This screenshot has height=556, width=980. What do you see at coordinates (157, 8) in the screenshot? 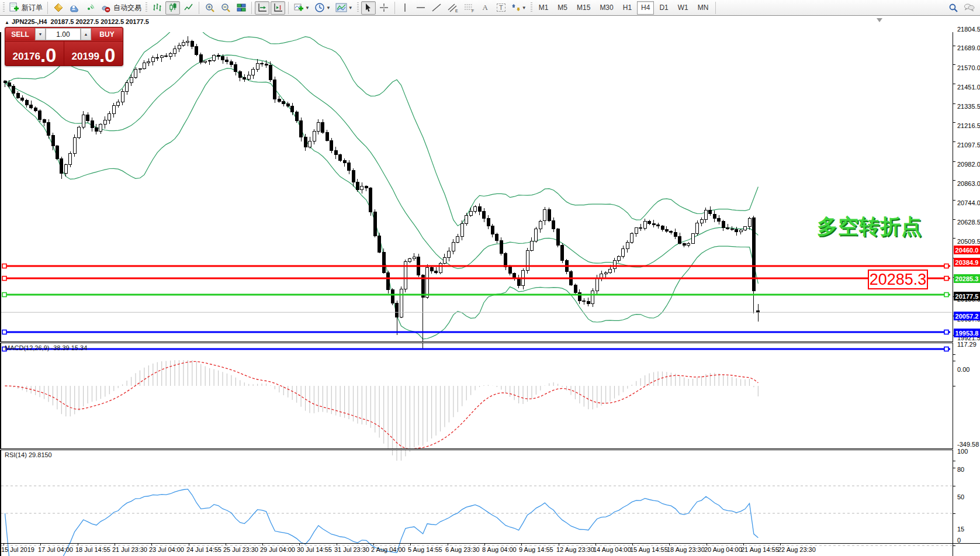
I see `bar-chart-icon` at bounding box center [157, 8].